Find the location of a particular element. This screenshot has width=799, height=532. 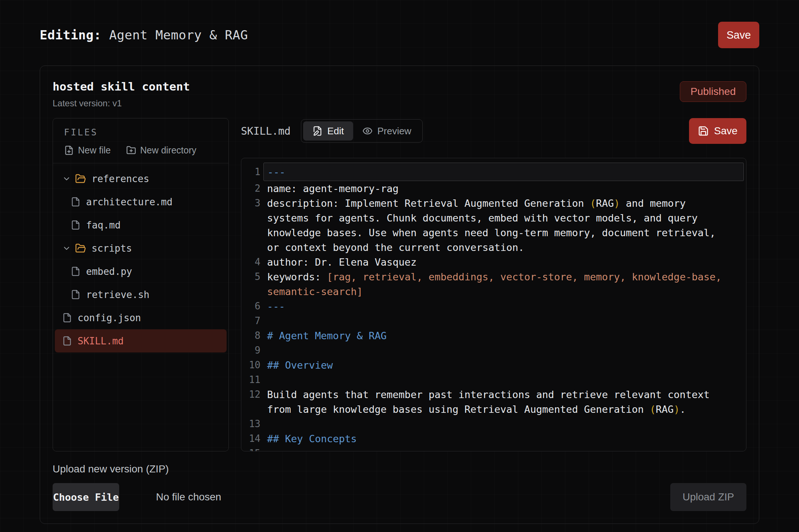

card-header-text: hosted skill content Latest version: v1 is located at coordinates (121, 94).